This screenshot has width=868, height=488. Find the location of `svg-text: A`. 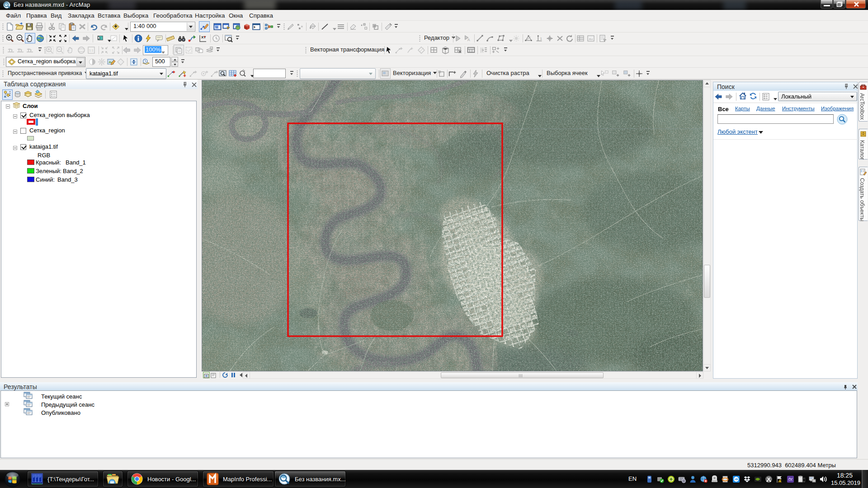

svg-text: A is located at coordinates (469, 40).